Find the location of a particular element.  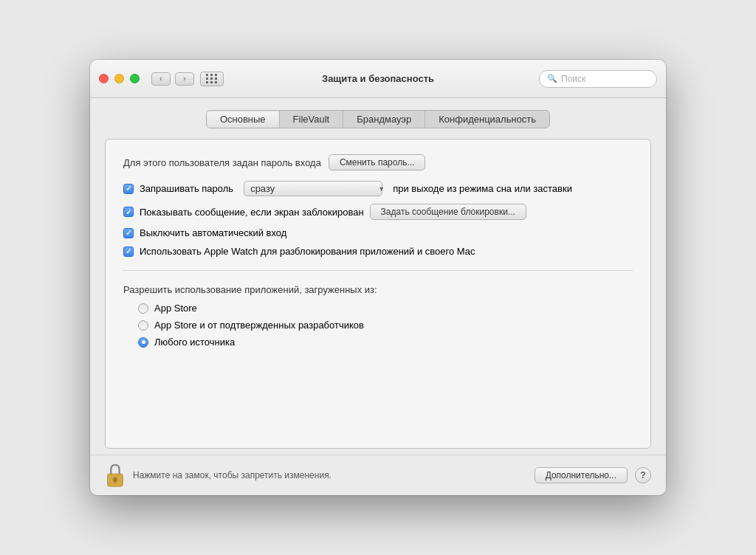

ask-password-checkbox is located at coordinates (128, 189).